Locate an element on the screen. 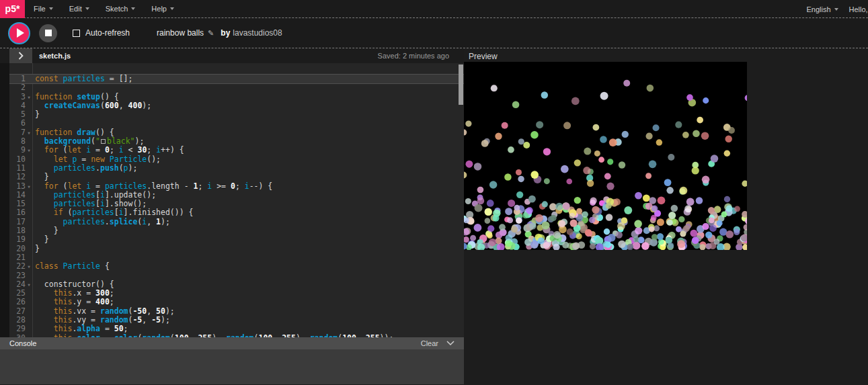 This screenshot has width=868, height=385. line-number: 13 is located at coordinates (17, 187).